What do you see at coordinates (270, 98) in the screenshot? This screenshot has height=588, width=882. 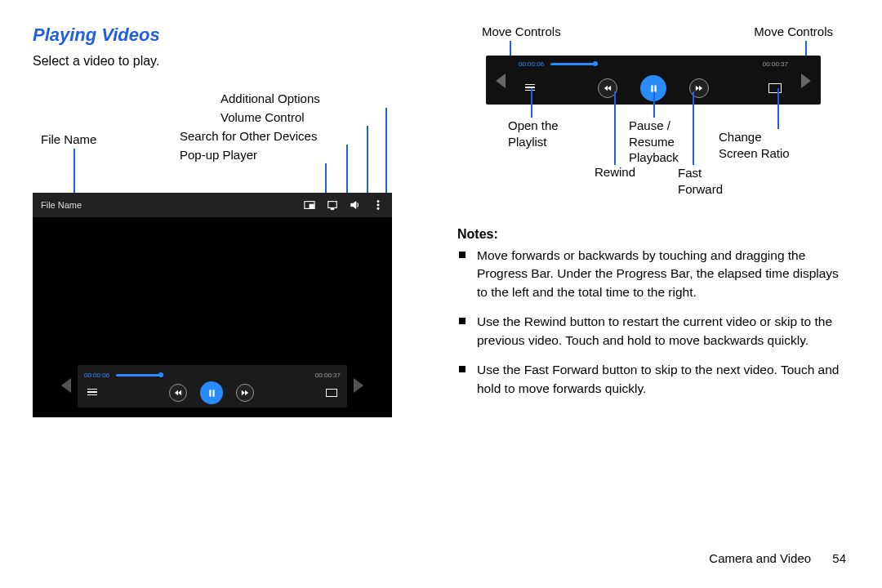 I see `label-additional-options: Additional Options` at bounding box center [270, 98].